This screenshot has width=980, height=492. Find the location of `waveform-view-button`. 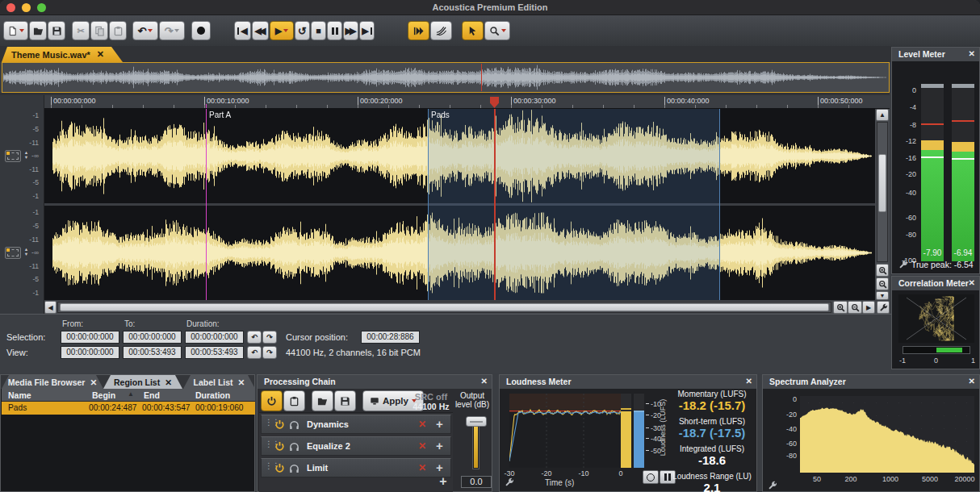

waveform-view-button is located at coordinates (418, 31).